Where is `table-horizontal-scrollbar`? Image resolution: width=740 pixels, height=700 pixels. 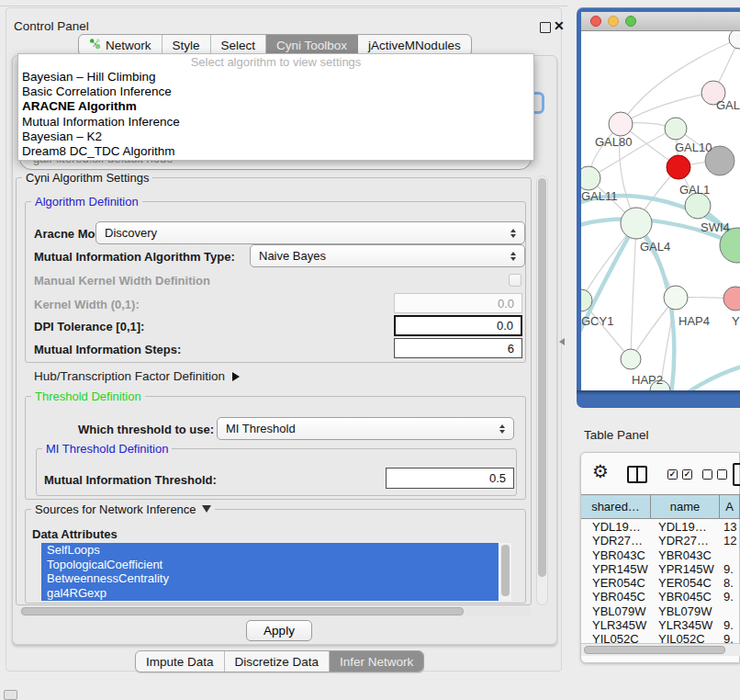 table-horizontal-scrollbar is located at coordinates (661, 649).